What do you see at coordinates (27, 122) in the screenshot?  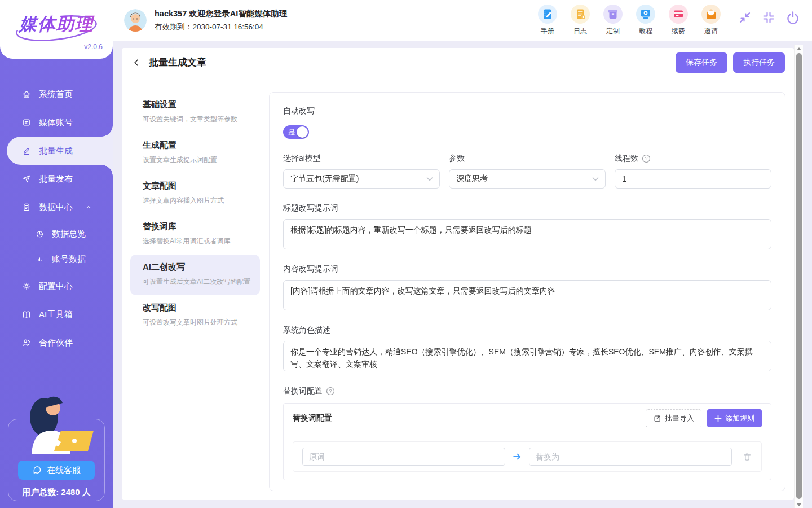 I see `media-account-icon` at bounding box center [27, 122].